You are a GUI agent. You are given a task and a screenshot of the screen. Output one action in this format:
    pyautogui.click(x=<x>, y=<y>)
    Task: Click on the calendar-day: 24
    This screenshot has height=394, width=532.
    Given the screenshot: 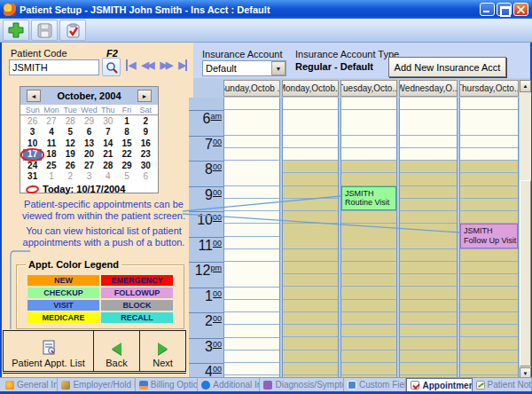 What is the action you would take?
    pyautogui.click(x=32, y=166)
    